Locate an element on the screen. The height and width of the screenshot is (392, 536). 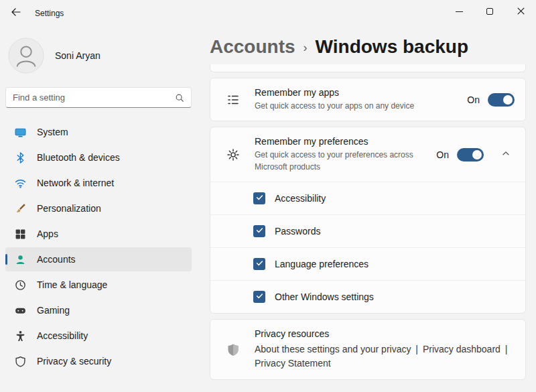
shield-icon is located at coordinates (20, 362).